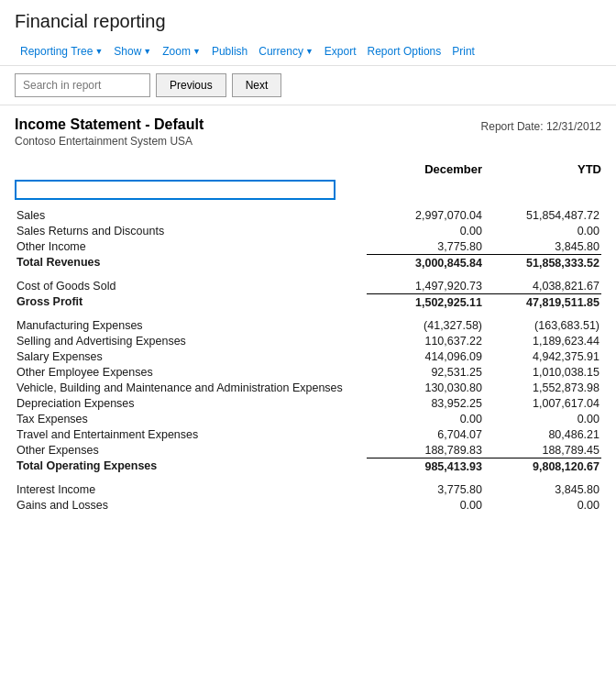 Image resolution: width=616 pixels, height=696 pixels. What do you see at coordinates (308, 356) in the screenshot?
I see `table-row: Salary Expenses 414,096.09 4,942,375.91` at bounding box center [308, 356].